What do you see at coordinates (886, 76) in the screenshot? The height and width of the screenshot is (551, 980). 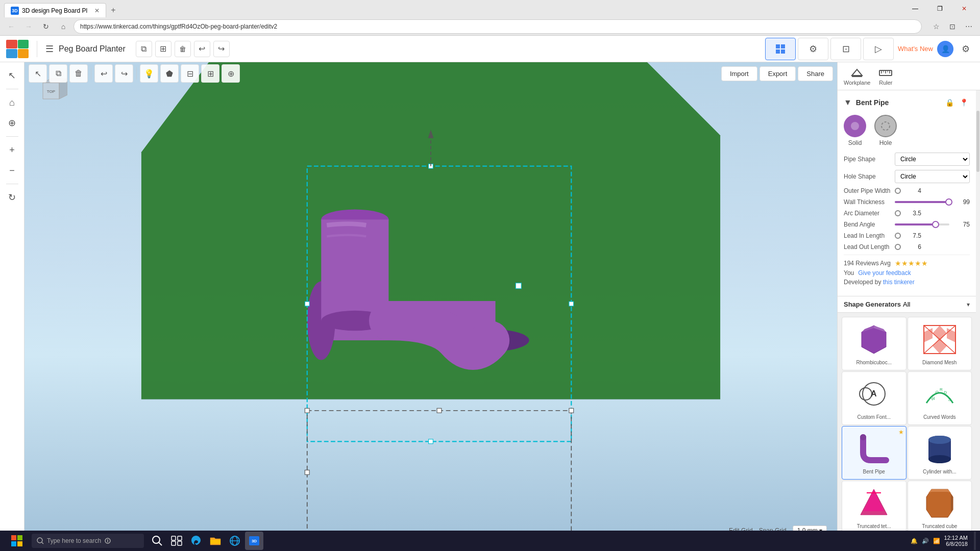 I see `ruler-button: Ruler` at bounding box center [886, 76].